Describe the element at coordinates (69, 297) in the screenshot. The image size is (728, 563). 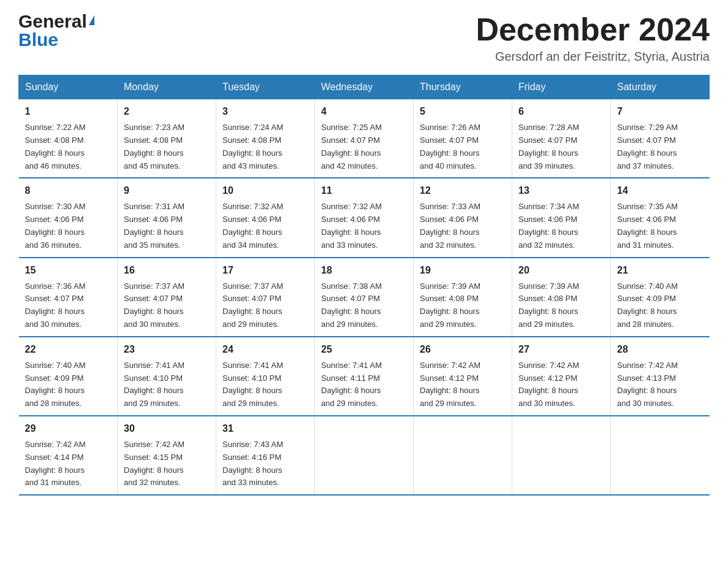
I see `calendar-cell: 15Sunrise: 7:36 AMSunset: 4:07 PMDayligh…` at that location.